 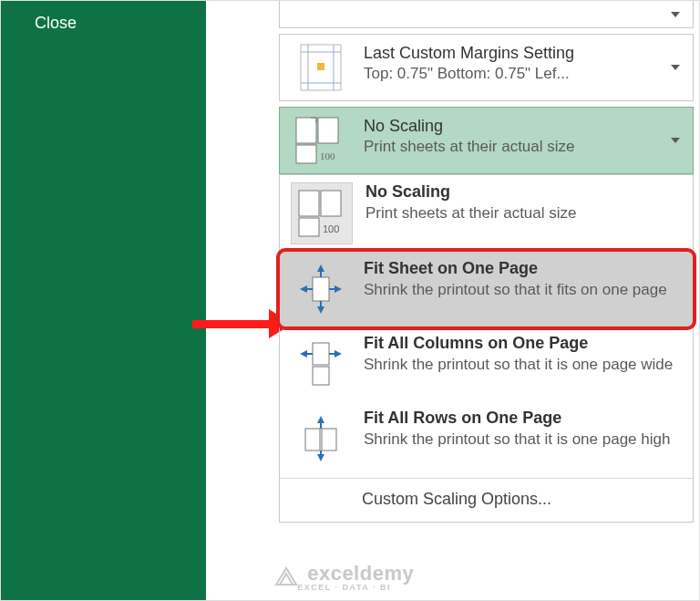 What do you see at coordinates (328, 156) in the screenshot?
I see `icon-label-100: 100` at bounding box center [328, 156].